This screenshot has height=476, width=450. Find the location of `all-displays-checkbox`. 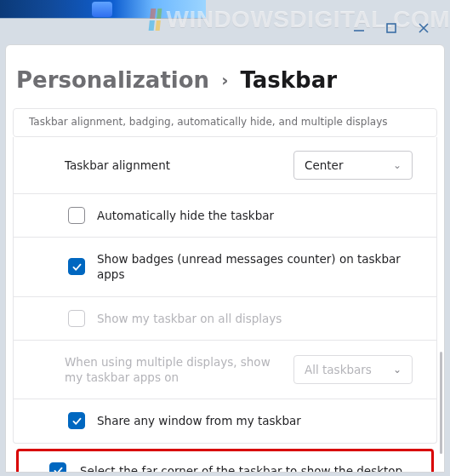

all-displays-checkbox is located at coordinates (77, 318).